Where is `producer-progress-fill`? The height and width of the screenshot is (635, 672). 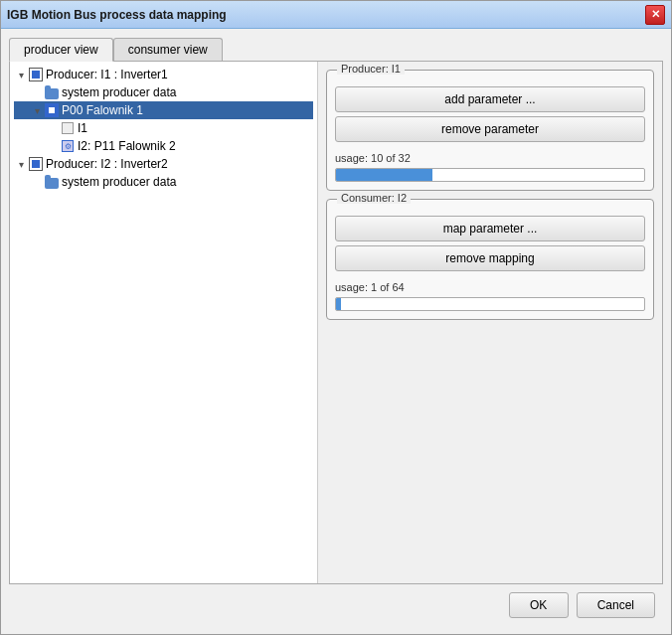
producer-progress-fill is located at coordinates (384, 175).